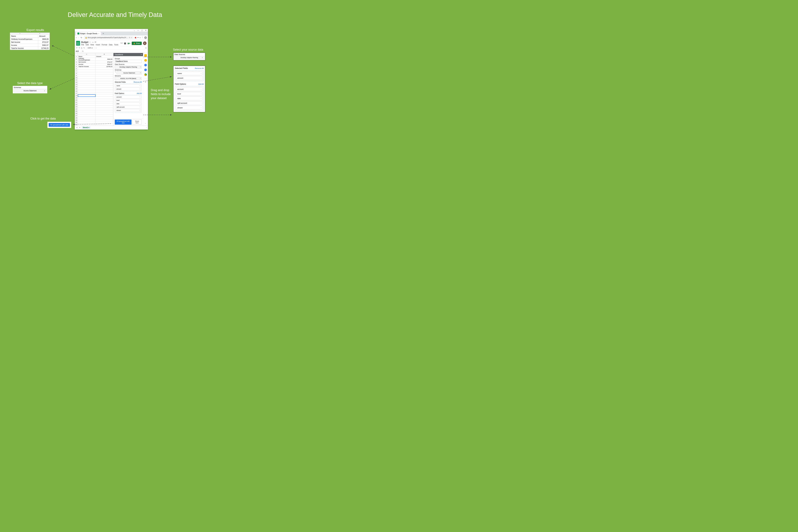 The width and height of the screenshot is (798, 532). Describe the element at coordinates (104, 125) in the screenshot. I see `cell-B31` at that location.